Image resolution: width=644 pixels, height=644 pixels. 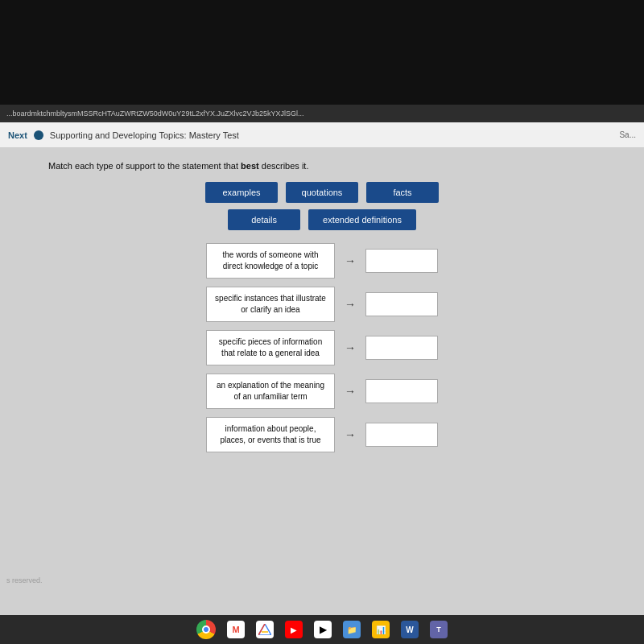 What do you see at coordinates (322, 114) in the screenshot?
I see `browser-bar: ...boardmktchmbltysmMSSRcHTAuZWRtZW50dW0…` at bounding box center [322, 114].